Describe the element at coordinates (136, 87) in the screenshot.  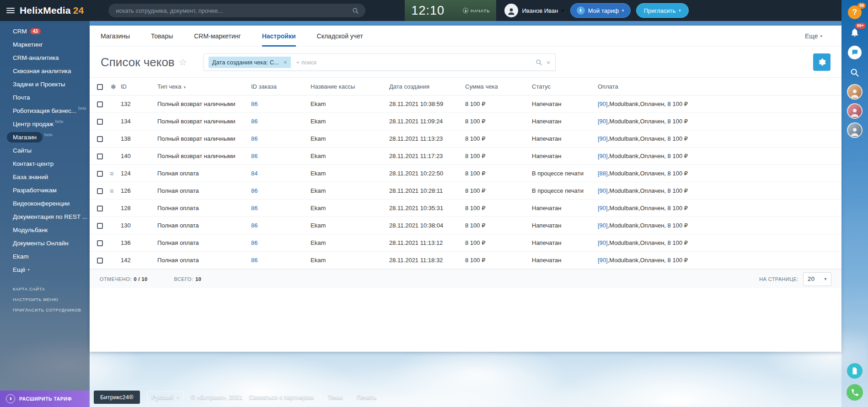
I see `col-id: ID` at that location.